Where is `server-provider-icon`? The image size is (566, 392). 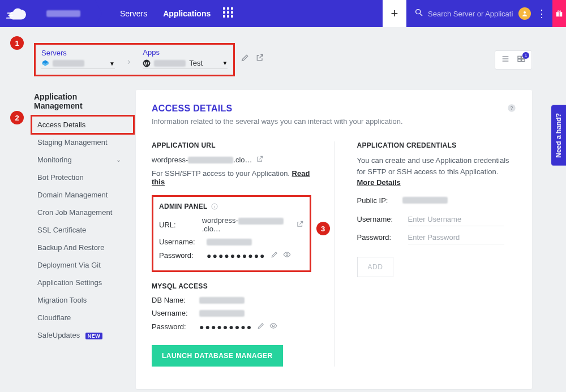
server-provider-icon is located at coordinates (45, 63).